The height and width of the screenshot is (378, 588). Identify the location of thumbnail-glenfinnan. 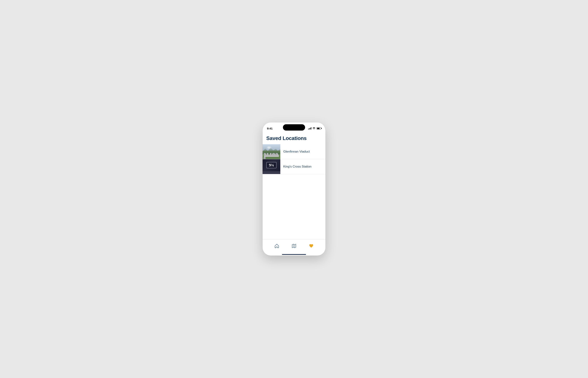
(271, 152).